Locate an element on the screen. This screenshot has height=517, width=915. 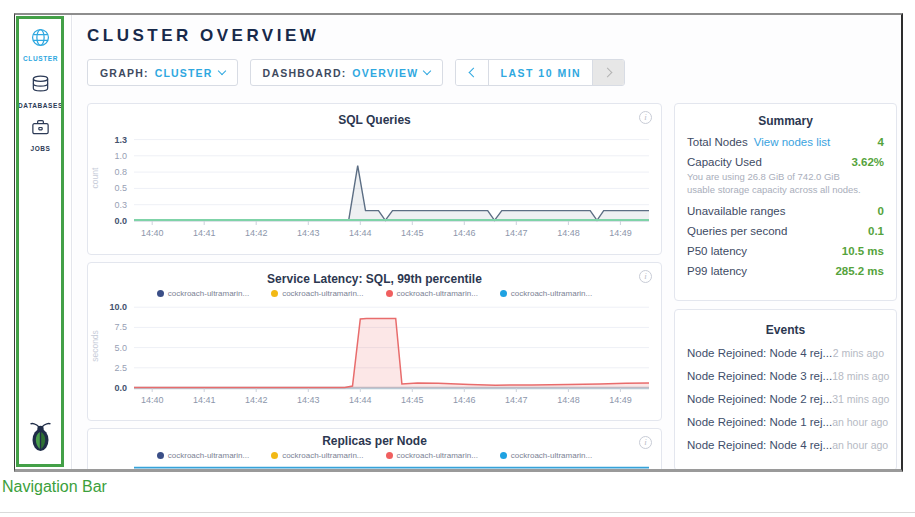
summary-row: P50 latency10.5 ms is located at coordinates (786, 247).